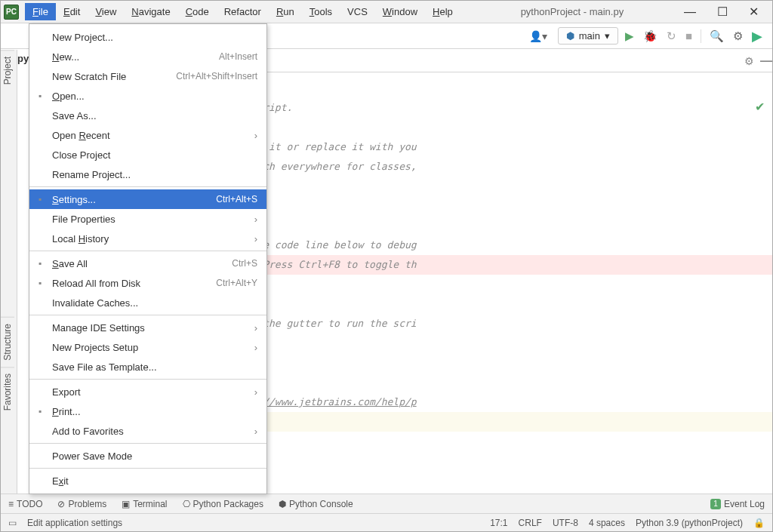 The height and width of the screenshot is (532, 773). Describe the element at coordinates (572, 12) in the screenshot. I see `window-title: pythonProject - main.py` at that location.